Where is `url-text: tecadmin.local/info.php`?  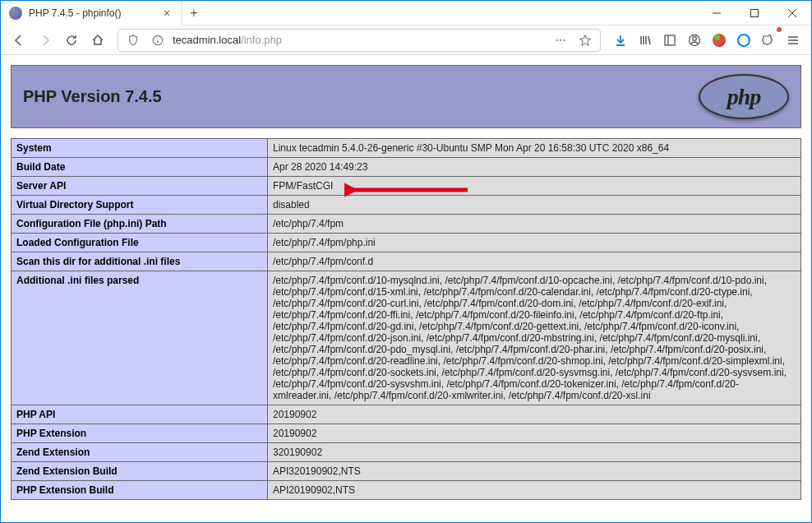
url-text: tecadmin.local/info.php is located at coordinates (359, 39).